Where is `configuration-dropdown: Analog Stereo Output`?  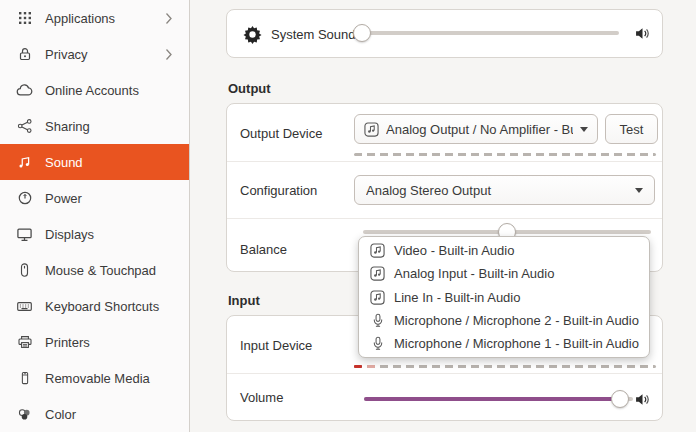
configuration-dropdown: Analog Stereo Output is located at coordinates (504, 190).